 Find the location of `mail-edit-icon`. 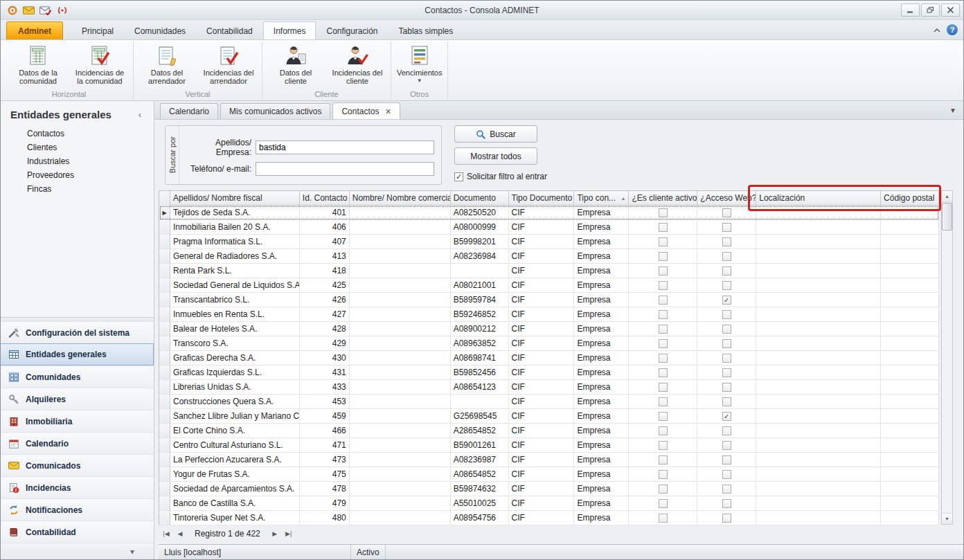

mail-edit-icon is located at coordinates (46, 10).